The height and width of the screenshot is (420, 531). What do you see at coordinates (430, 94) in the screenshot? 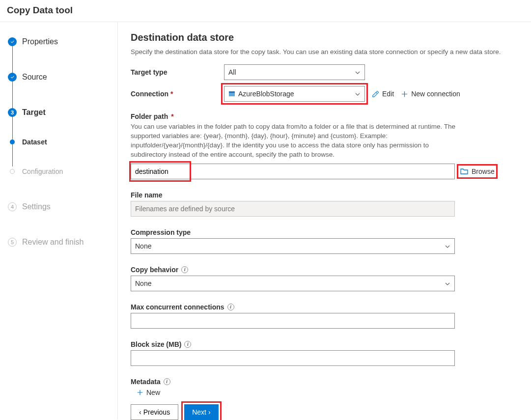
I see `new-connection-button: New connection` at bounding box center [430, 94].